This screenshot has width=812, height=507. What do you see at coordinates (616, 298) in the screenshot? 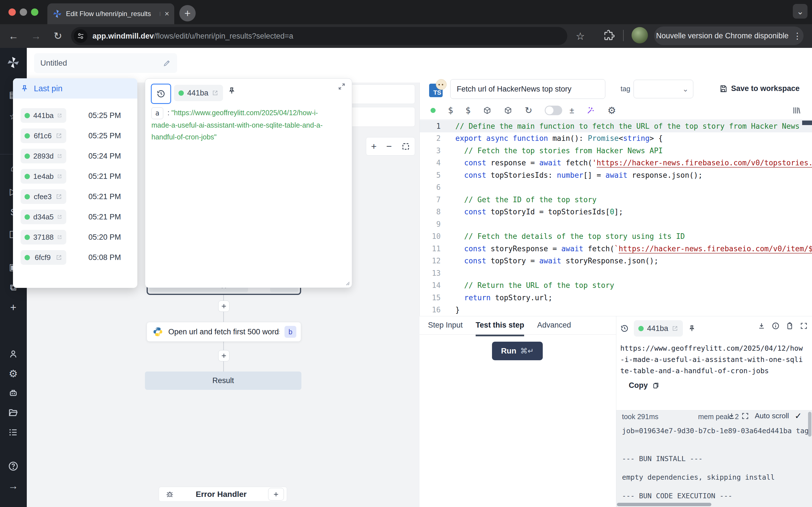
I see `code-line: 15 return topStory.url;` at bounding box center [616, 298].